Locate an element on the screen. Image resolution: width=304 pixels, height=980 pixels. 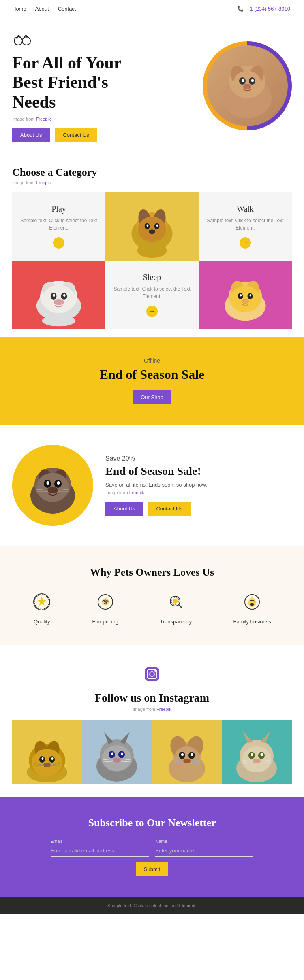
footer: Sample text. Click to select the Text El… is located at coordinates (152, 906).